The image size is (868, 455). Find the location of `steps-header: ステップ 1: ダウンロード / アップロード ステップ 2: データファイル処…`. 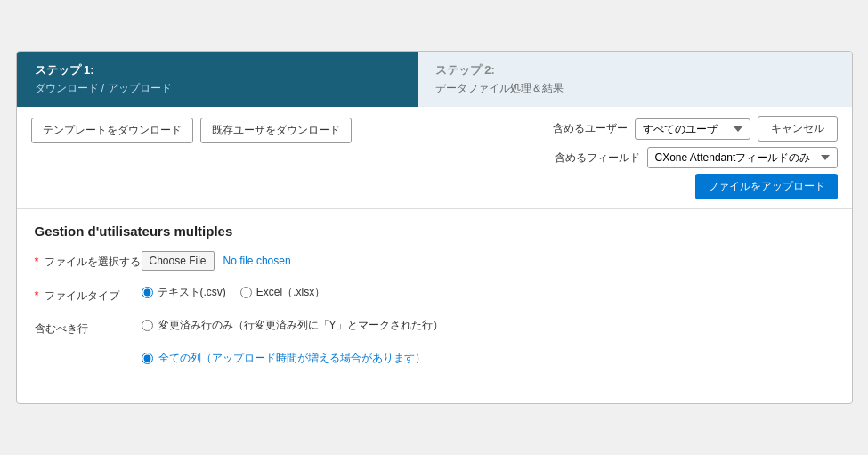

steps-header: ステップ 1: ダウンロード / アップロード ステップ 2: データファイル処… is located at coordinates (434, 79).